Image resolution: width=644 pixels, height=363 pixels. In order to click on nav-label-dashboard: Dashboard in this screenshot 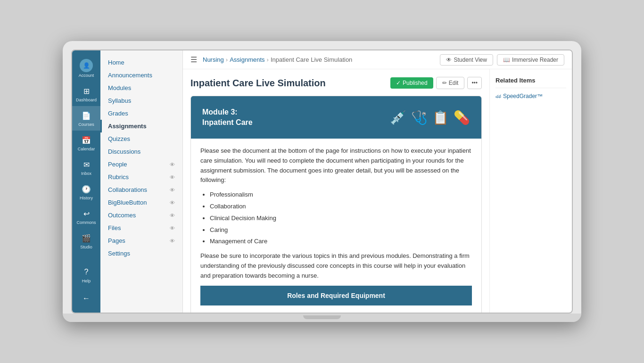, I will do `click(86, 100)`.